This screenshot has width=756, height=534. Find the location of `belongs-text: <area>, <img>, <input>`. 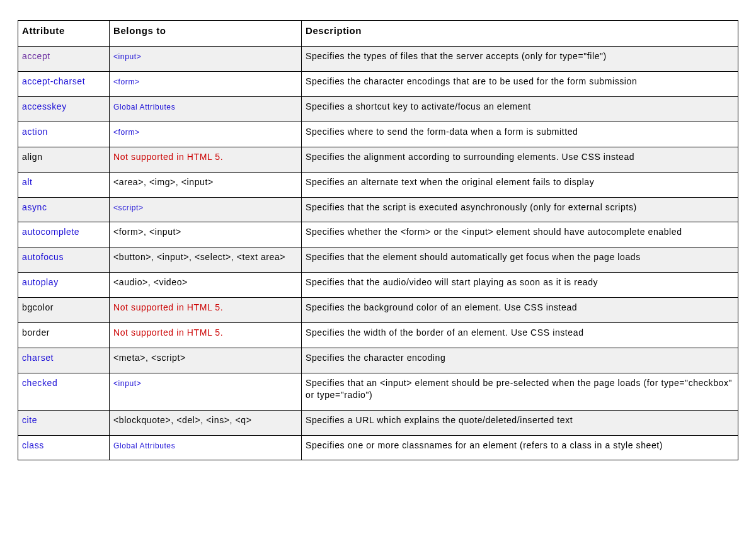

belongs-text: <area>, <img>, <input> is located at coordinates (164, 182).